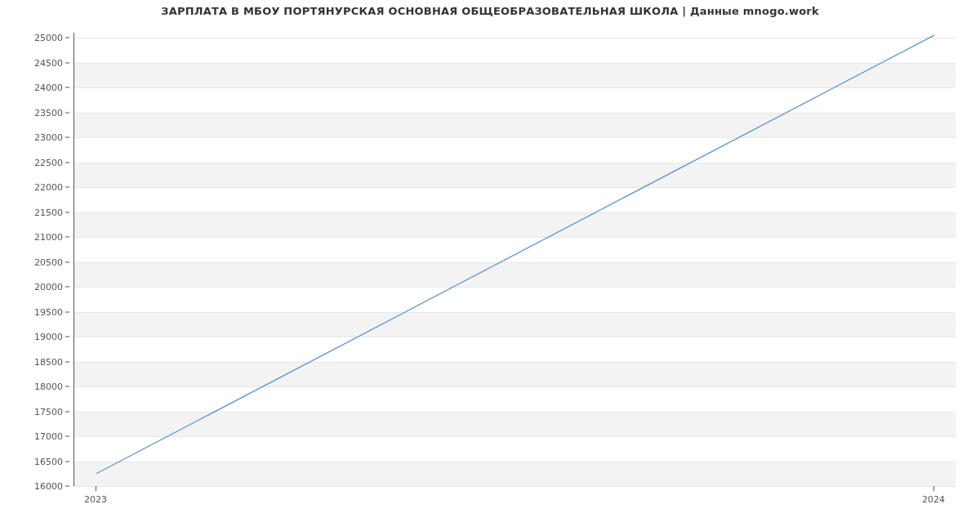 The height and width of the screenshot is (531, 980). I want to click on y-tick-label: 22500, so click(49, 162).